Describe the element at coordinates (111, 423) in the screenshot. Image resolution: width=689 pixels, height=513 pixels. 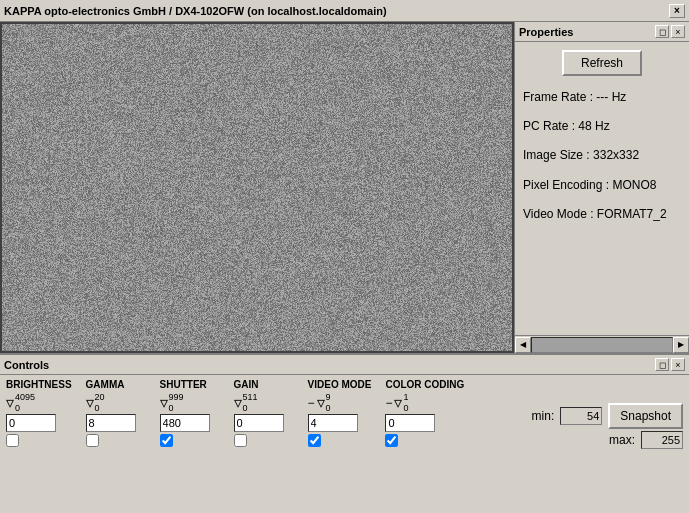
I see `gamma-input` at that location.